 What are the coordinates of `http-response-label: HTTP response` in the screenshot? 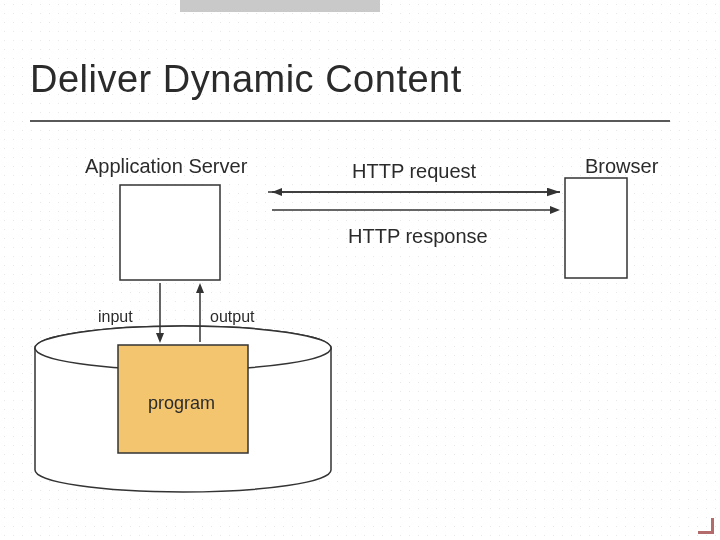 It's located at (418, 236).